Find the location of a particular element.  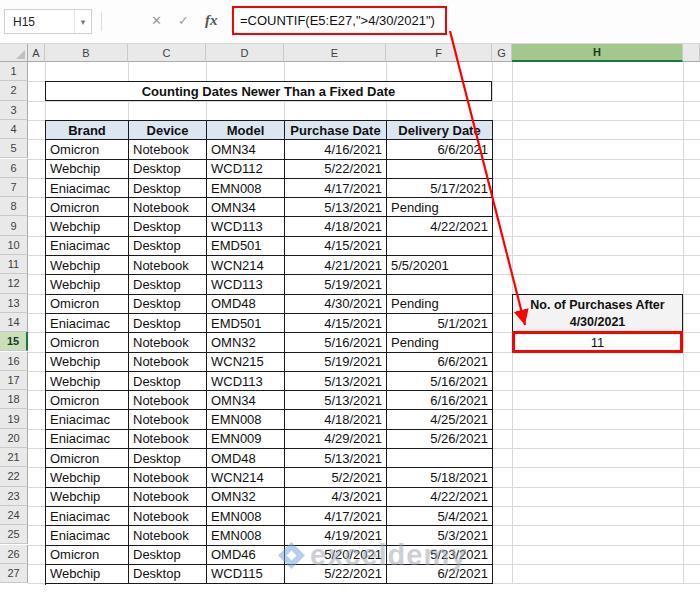

cell-D5: OMN34 is located at coordinates (246, 150).